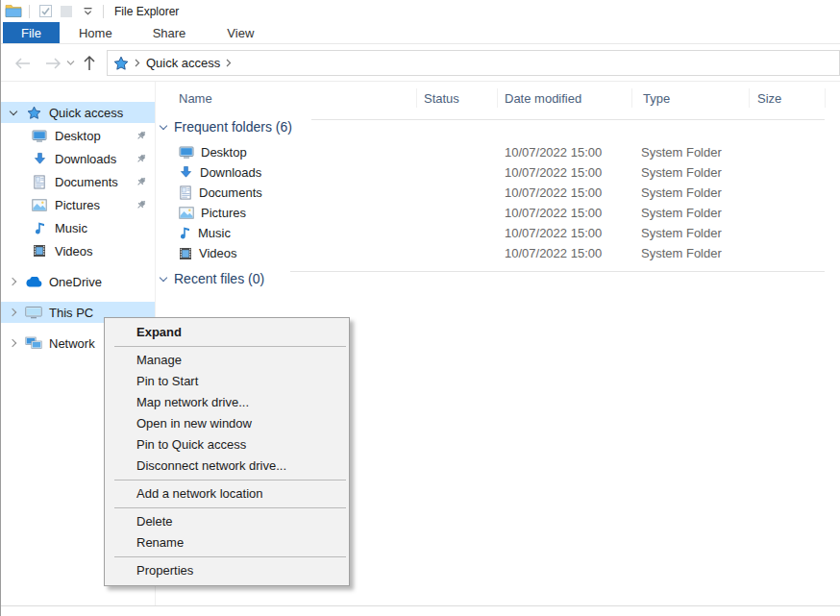 The image size is (840, 616). I want to click on menu-item-disconnect-network-drive: Disconnect network drive..., so click(227, 466).